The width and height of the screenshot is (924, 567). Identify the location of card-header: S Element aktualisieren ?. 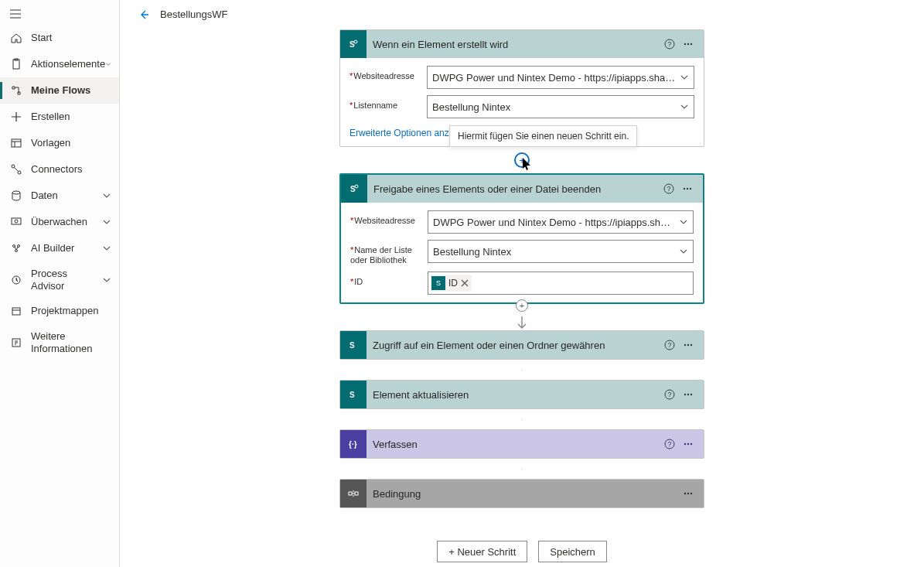
(522, 395).